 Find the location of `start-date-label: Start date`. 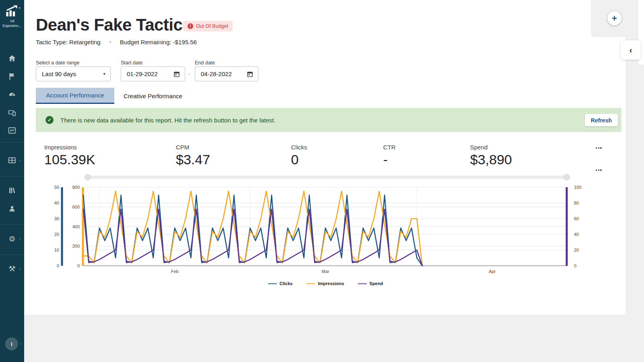

start-date-label: Start date is located at coordinates (132, 63).